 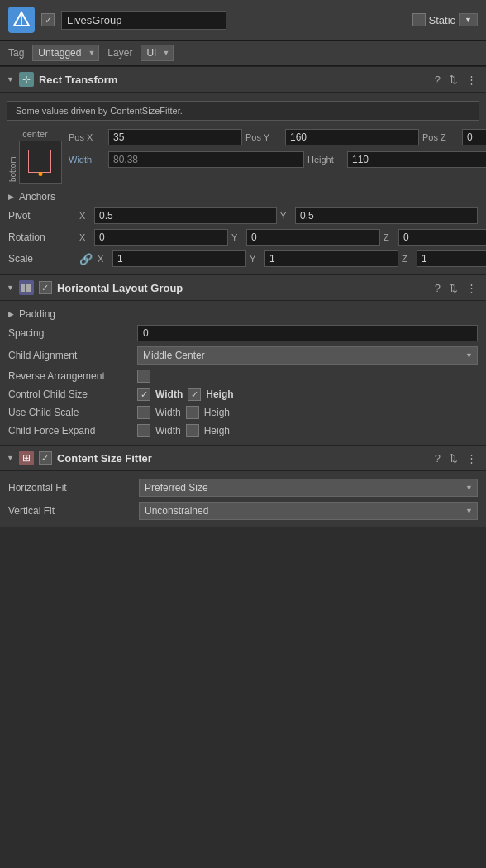 I want to click on height-input, so click(x=417, y=160).